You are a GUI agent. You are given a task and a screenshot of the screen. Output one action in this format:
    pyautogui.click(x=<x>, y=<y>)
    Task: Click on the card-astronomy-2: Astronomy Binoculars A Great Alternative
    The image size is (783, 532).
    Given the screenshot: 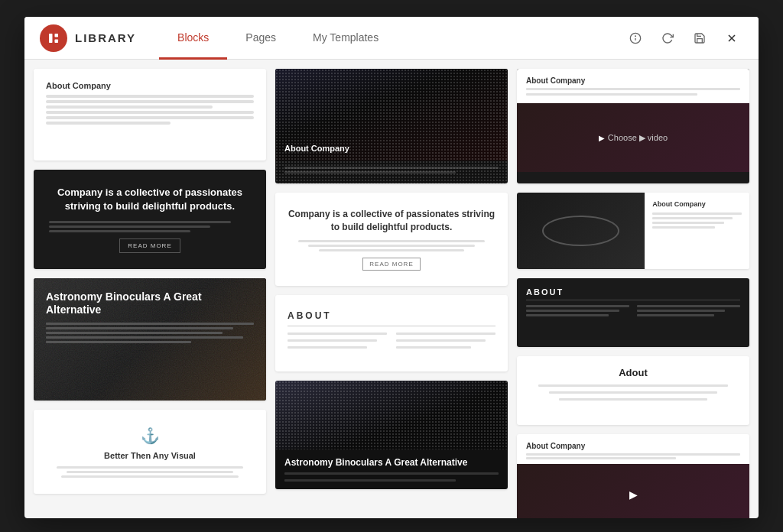 What is the action you would take?
    pyautogui.click(x=392, y=435)
    